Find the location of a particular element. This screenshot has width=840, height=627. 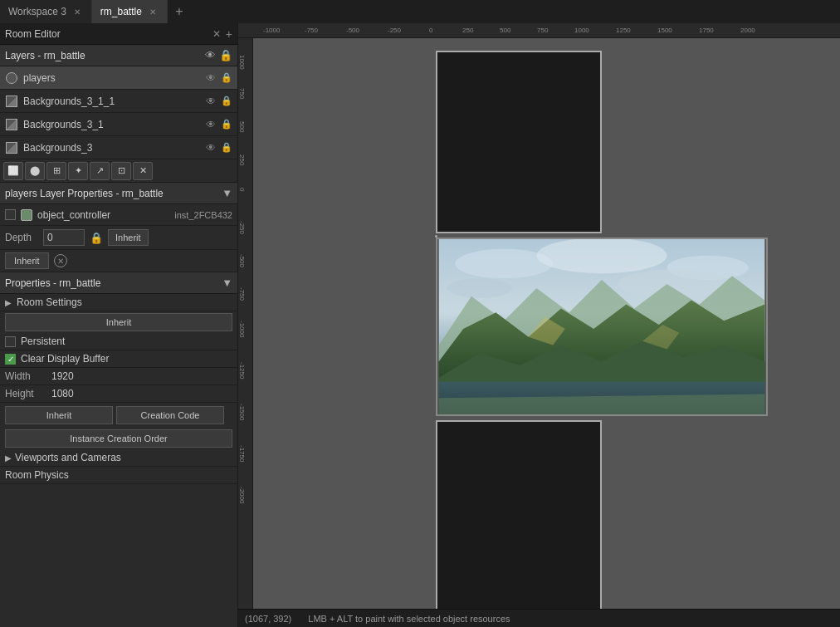

ruler-tick-v-500: 500 is located at coordinates (242, 126).